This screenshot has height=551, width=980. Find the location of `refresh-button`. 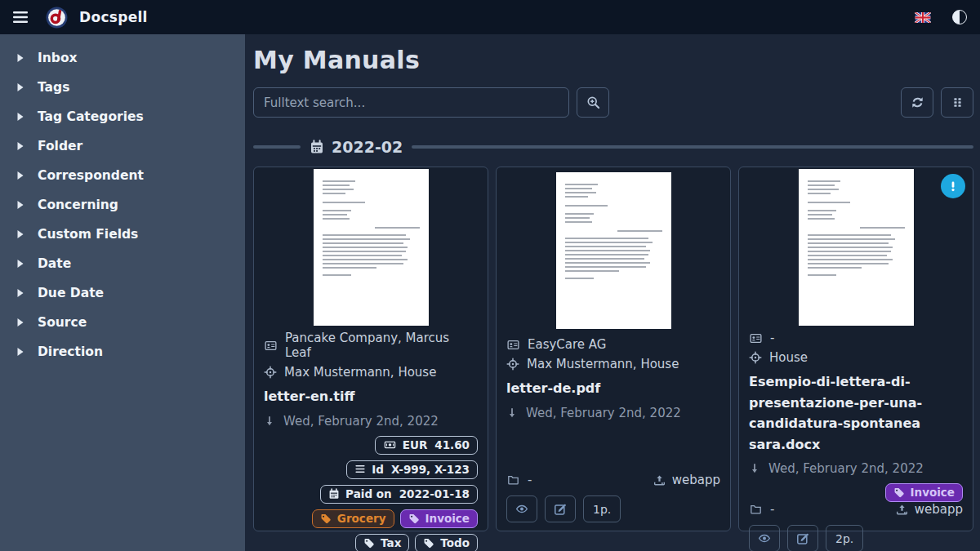

refresh-button is located at coordinates (917, 103).